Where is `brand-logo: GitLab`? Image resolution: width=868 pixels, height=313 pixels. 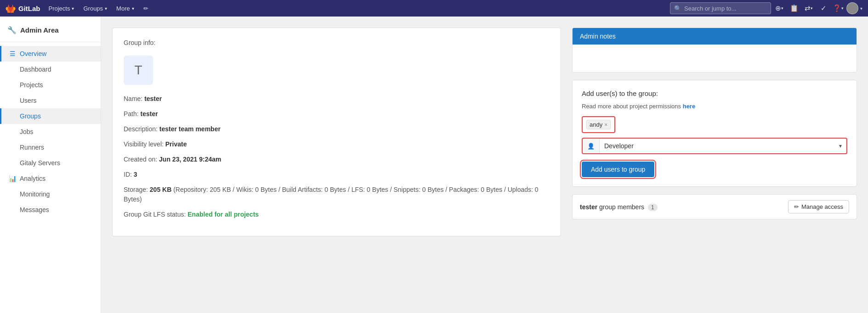 brand-logo: GitLab is located at coordinates (23, 8).